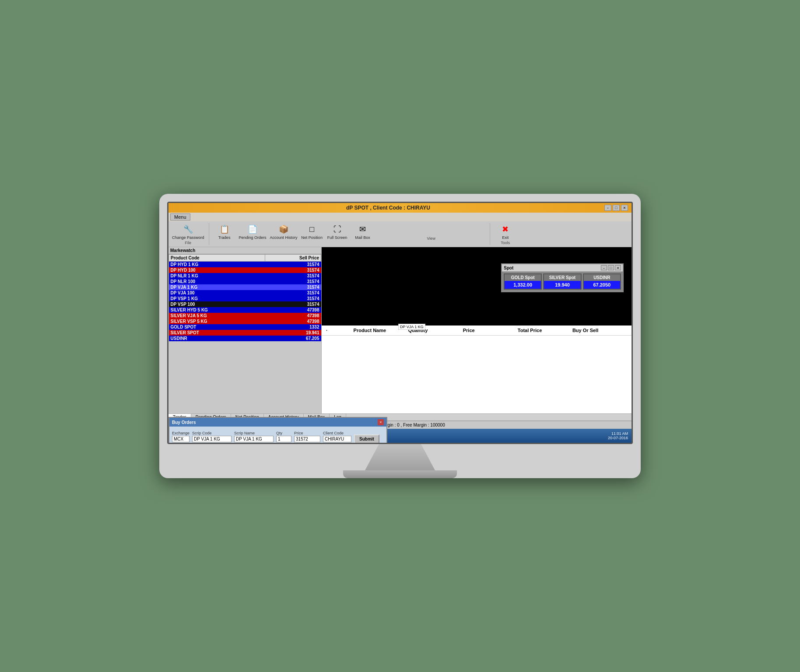  What do you see at coordinates (509, 268) in the screenshot?
I see `spot-title: Spot` at bounding box center [509, 268].